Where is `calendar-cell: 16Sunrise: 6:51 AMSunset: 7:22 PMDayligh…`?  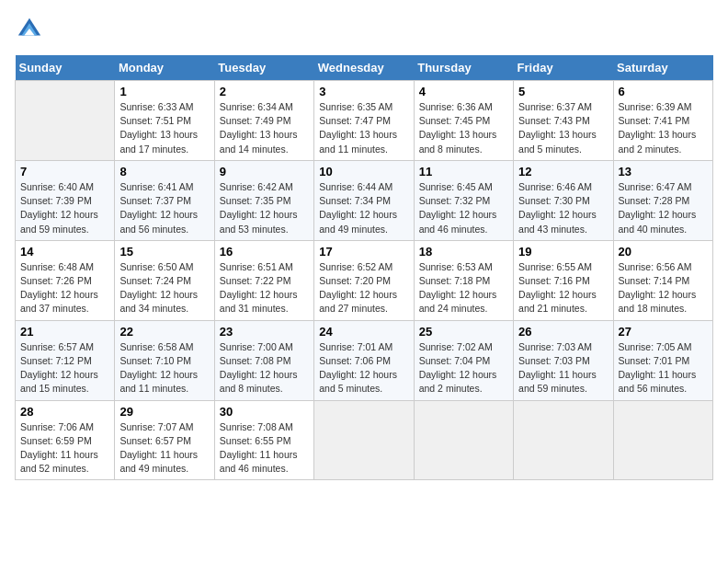 calendar-cell: 16Sunrise: 6:51 AMSunset: 7:22 PMDayligh… is located at coordinates (264, 280).